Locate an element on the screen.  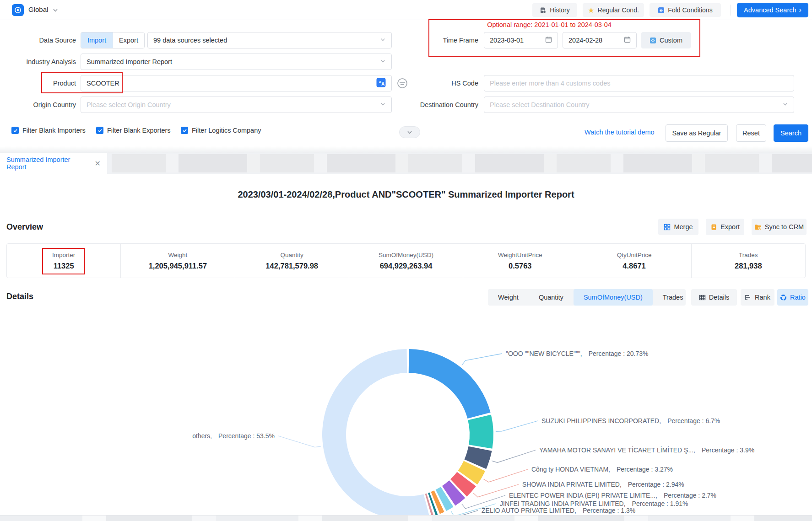
region-selector: Global is located at coordinates (38, 9).